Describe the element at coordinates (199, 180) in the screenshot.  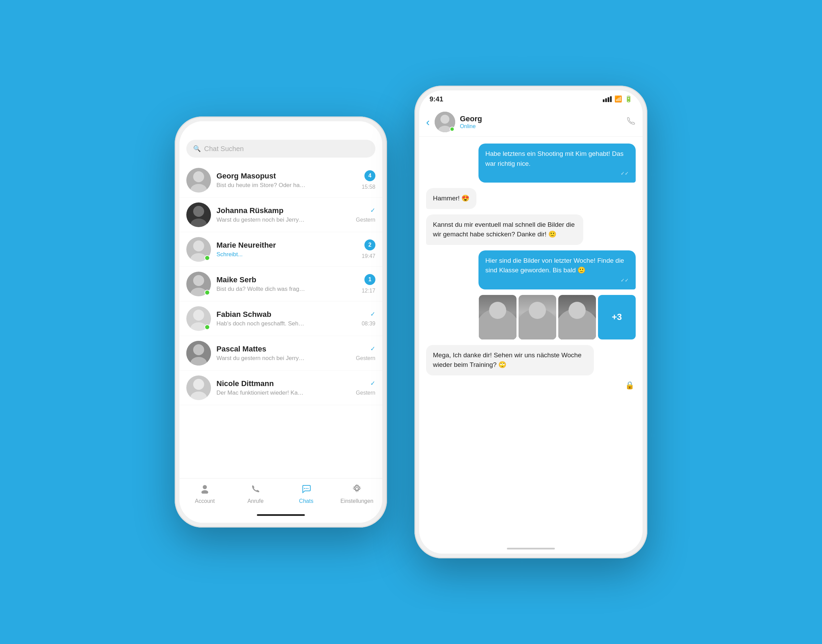
I see `avatar-wrap-georg` at that location.